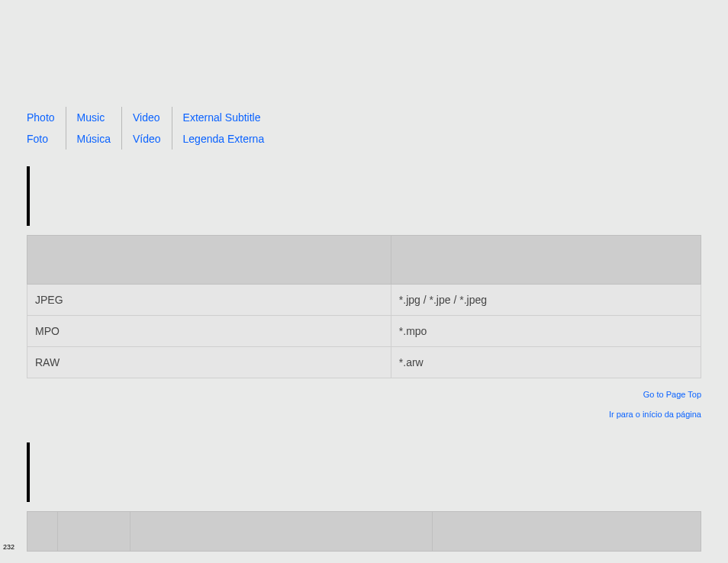 This screenshot has width=728, height=563. What do you see at coordinates (224, 139) in the screenshot?
I see `nav-subtitle-pt: Legenda Externa` at bounding box center [224, 139].